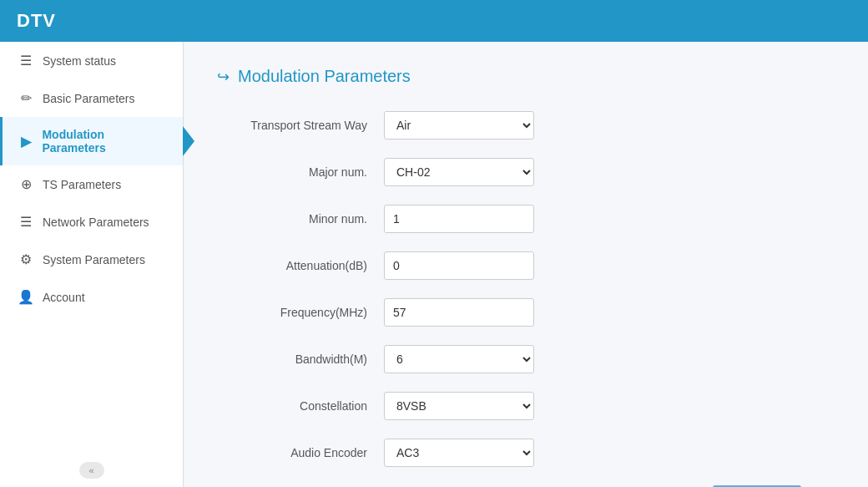 The image size is (868, 487). I want to click on form-row-transport-stream-way: Transport Stream WayAirCableSatellite, so click(509, 125).